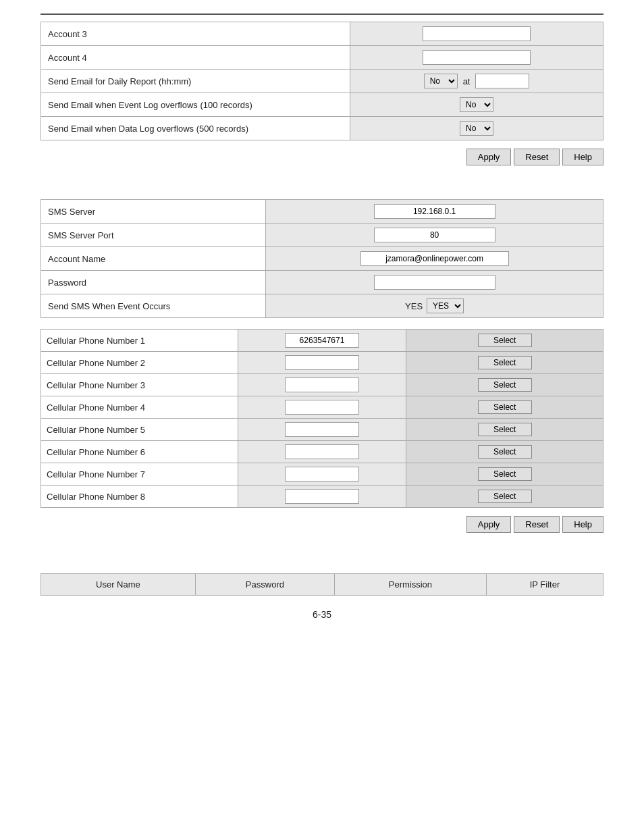  What do you see at coordinates (477, 128) in the screenshot?
I see `data-log-dropdown: No Yes` at bounding box center [477, 128].